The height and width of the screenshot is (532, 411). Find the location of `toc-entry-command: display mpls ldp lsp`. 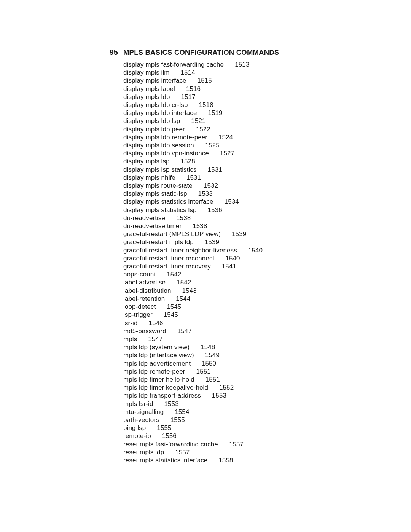

toc-entry-command: display mpls ldp lsp is located at coordinates (151, 121).